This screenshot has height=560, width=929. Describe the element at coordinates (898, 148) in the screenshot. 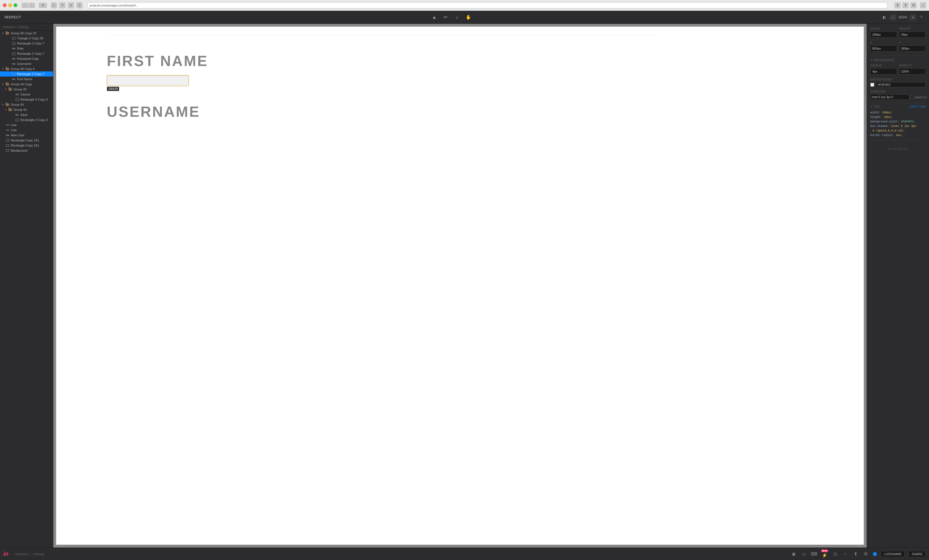

I see `no-assets-label: NO ASSETS` at that location.